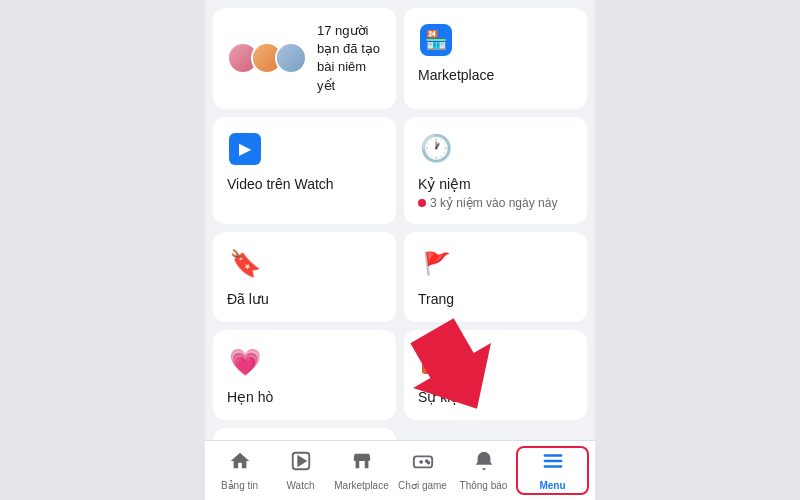 The width and height of the screenshot is (800, 500). I want to click on row-5: 💼 Việc làm, so click(400, 434).